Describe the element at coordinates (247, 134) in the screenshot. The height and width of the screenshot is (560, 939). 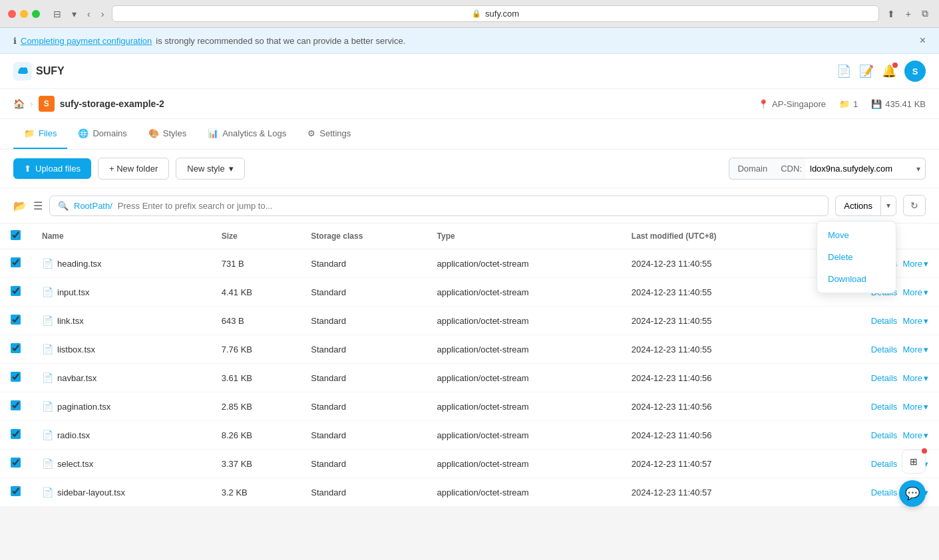
I see `tab-analytics: 📊 Analytics & Logs` at that location.